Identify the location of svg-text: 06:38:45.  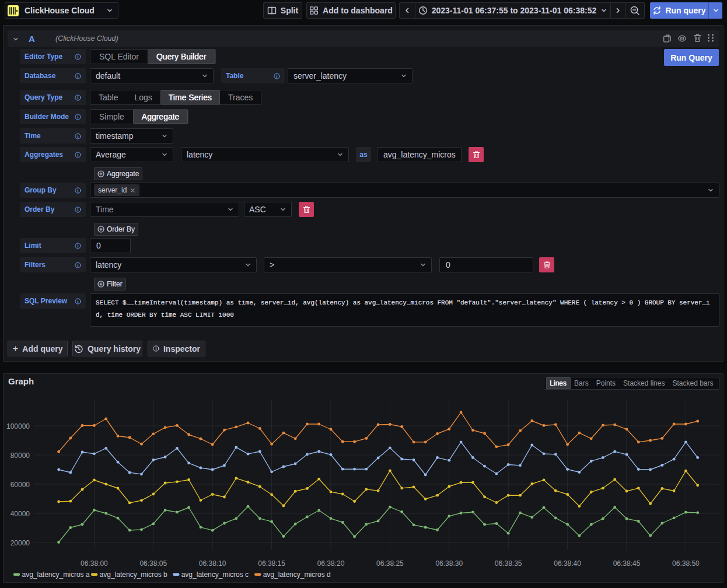
(627, 564).